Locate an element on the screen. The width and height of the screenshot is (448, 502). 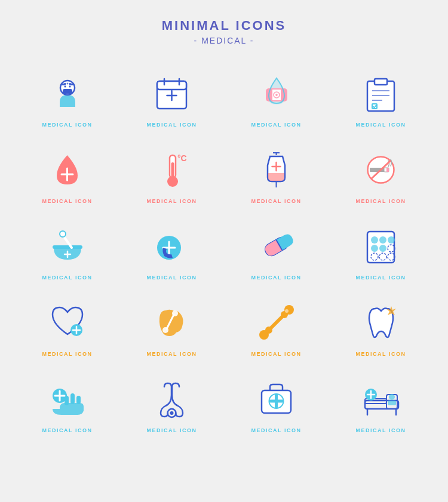
hospital-bed-icon is located at coordinates (381, 399).